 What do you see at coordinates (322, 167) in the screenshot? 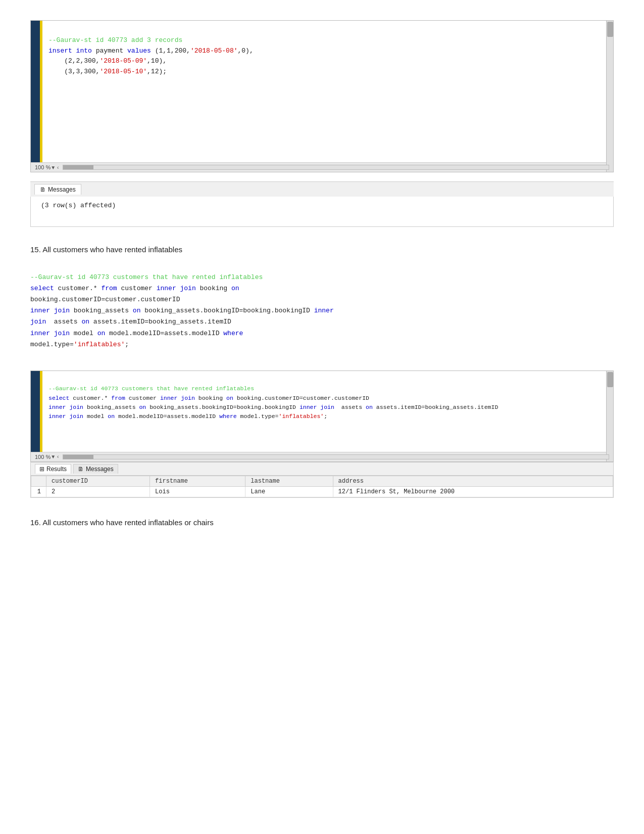
I see `editor-footer-14: 100 % ▼ ‹` at bounding box center [322, 167].